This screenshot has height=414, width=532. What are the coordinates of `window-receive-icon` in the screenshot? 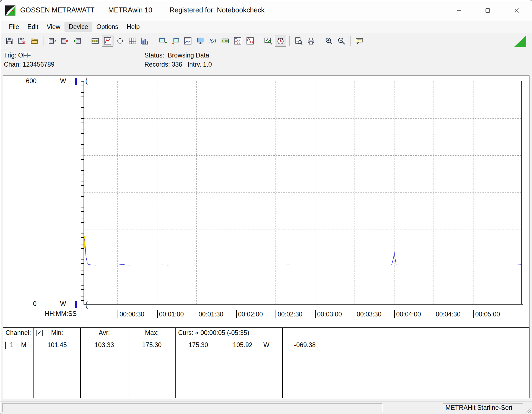 It's located at (175, 41).